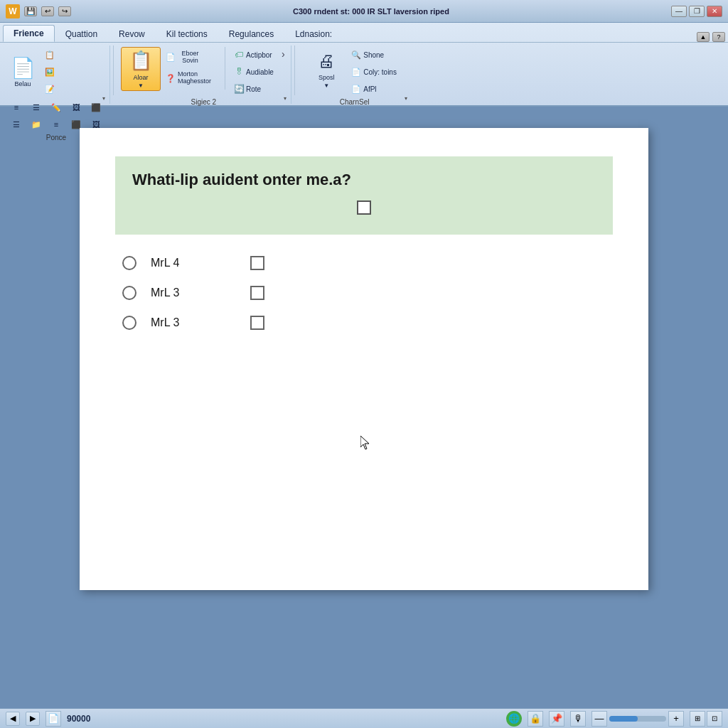  What do you see at coordinates (78, 719) in the screenshot?
I see `status-number: 90000` at bounding box center [78, 719].